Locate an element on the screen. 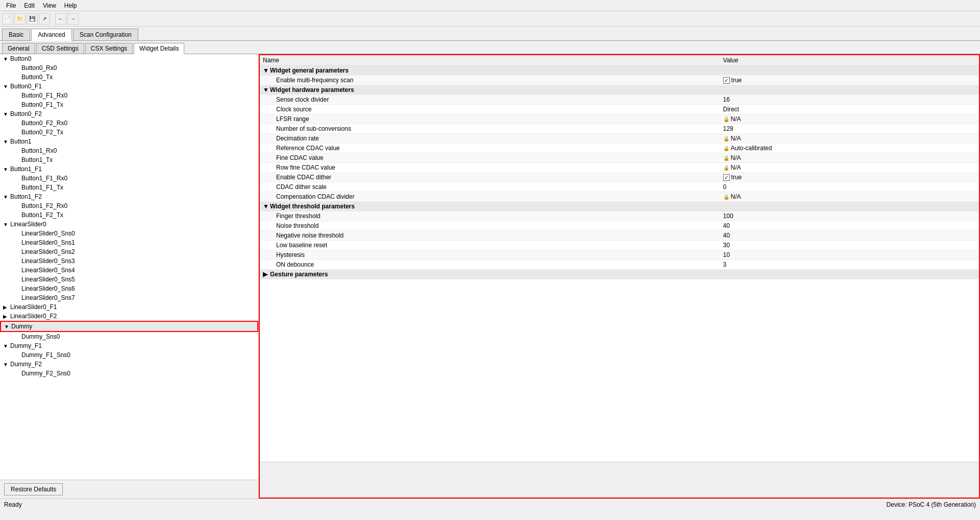 This screenshot has width=980, height=520. tree-item-label: LinearSlider0_Sns4 is located at coordinates (48, 270).